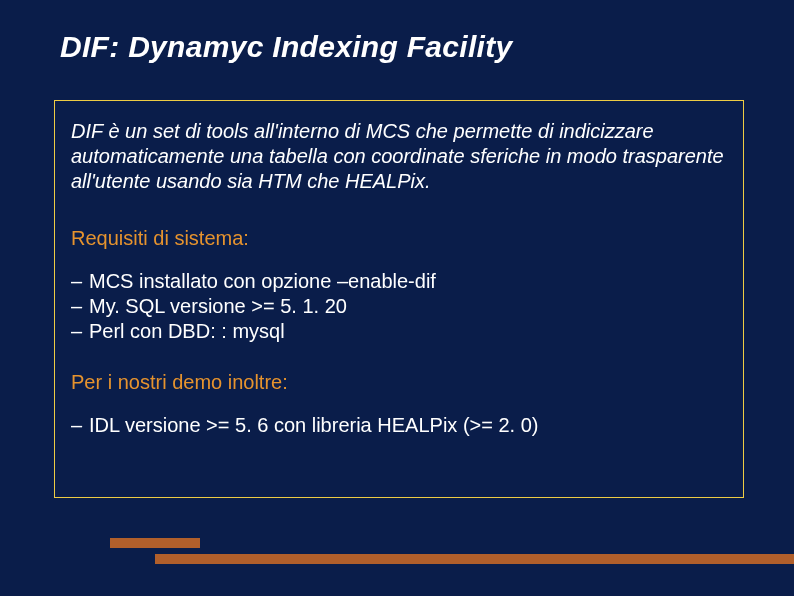 The image size is (794, 596). I want to click on requirements-list: – MCS installato con opzione –enable-dif…, so click(399, 306).